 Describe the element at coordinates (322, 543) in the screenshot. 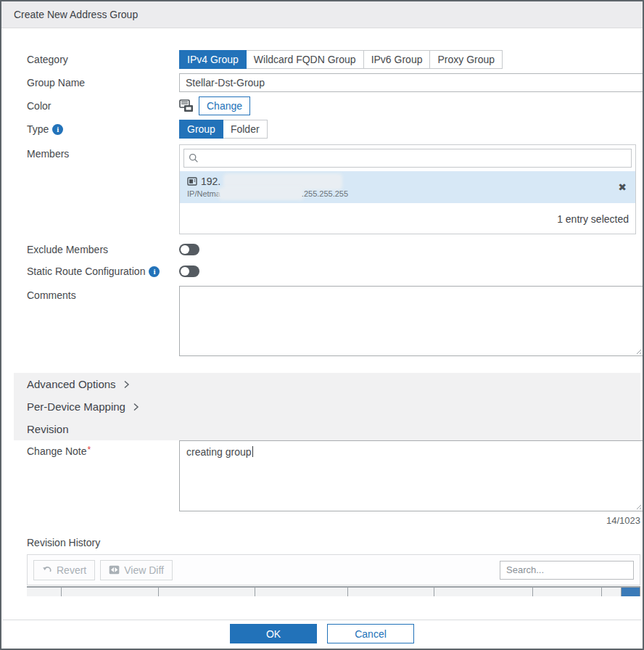

I see `revision-history-label: Revision History` at that location.